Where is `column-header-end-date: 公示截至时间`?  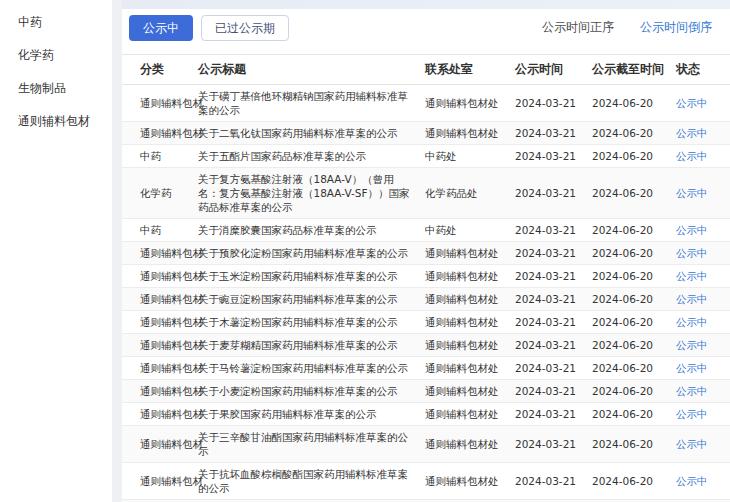
column-header-end-date: 公示截至时间 is located at coordinates (634, 70).